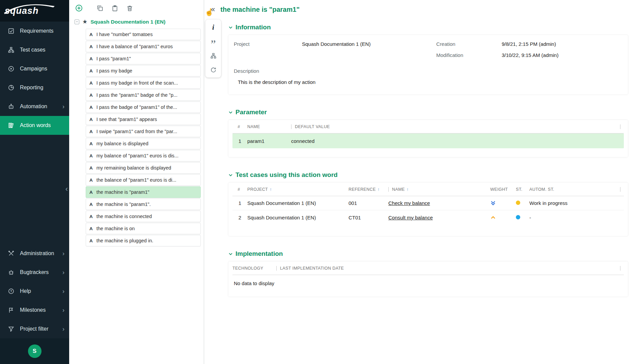  What do you see at coordinates (34, 189) in the screenshot?
I see `sidebar-spacer` at bounding box center [34, 189].